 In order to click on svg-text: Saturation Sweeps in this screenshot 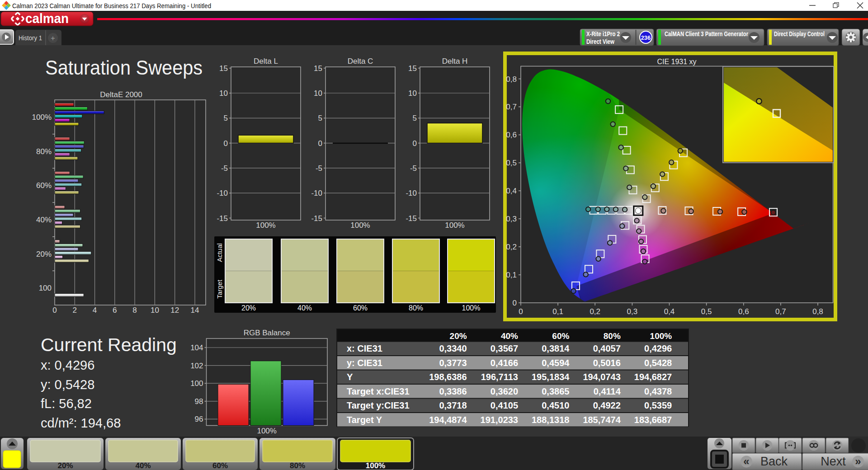, I will do `click(124, 68)`.